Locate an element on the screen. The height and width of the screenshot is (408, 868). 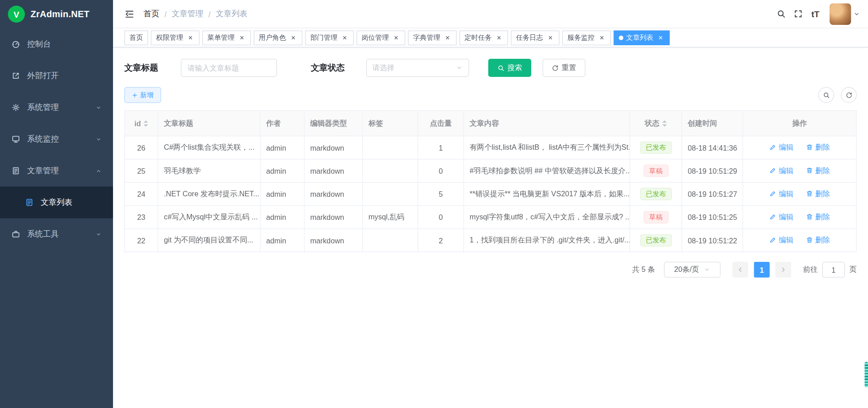
table-row: 25 羽毛球教学 admin markdown 0 #羽毛球拍参数说明 ## 中… is located at coordinates (491, 171).